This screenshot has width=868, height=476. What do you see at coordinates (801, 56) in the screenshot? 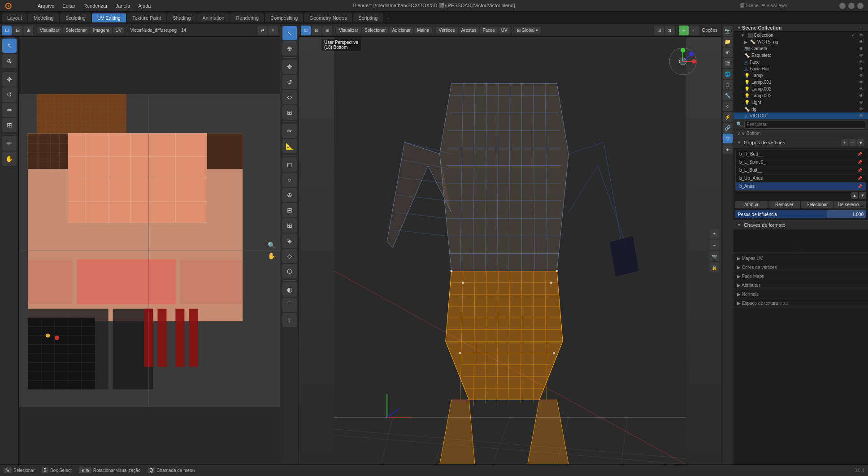
I see `item-esqueleto: 🦴 Esqueleto 👁` at bounding box center [801, 56].